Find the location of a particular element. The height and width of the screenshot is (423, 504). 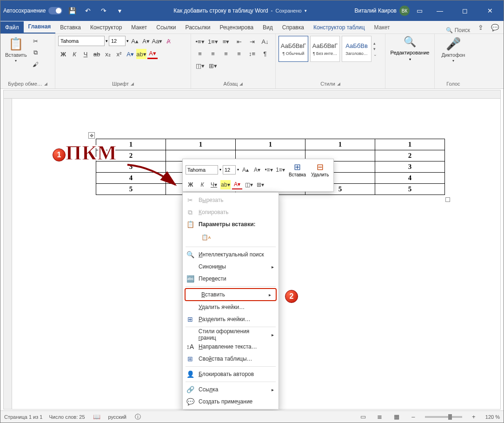

language-status: русский is located at coordinates (117, 417).